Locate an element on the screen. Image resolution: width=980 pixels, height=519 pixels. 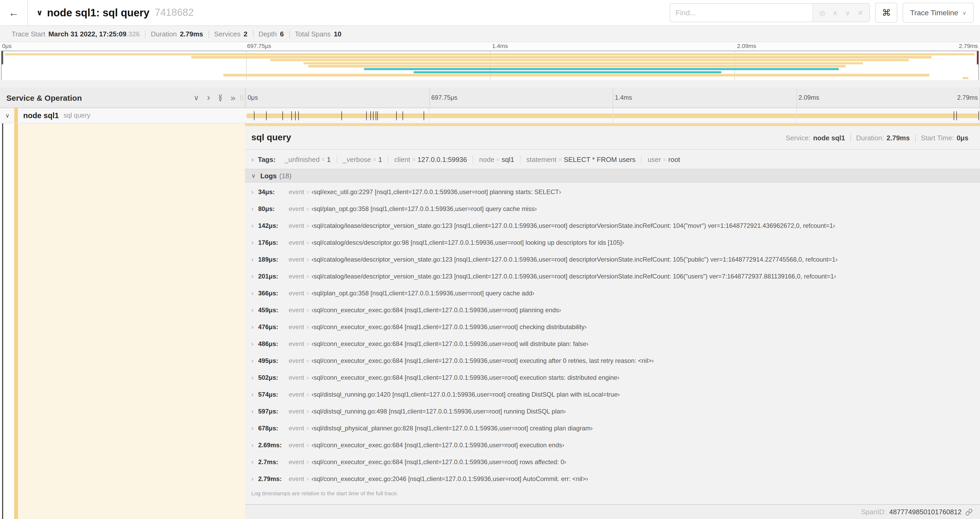
log-row: › 678μs: event = ‹sql/distsql_physical_p… is located at coordinates (612, 428).